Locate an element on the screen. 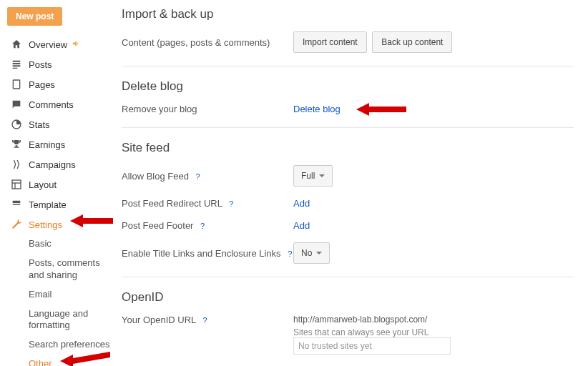  allow-blog-feed-label: Allow Blog Feed is located at coordinates (155, 176).